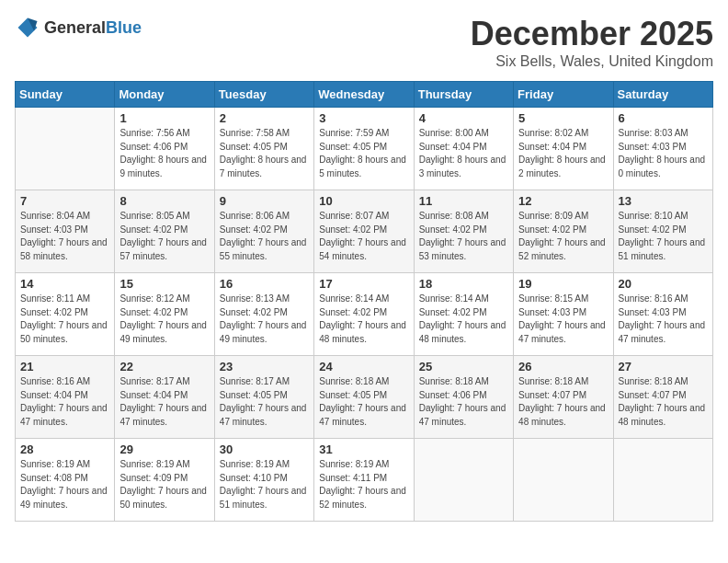 The width and height of the screenshot is (728, 563). Describe the element at coordinates (65, 397) in the screenshot. I see `calendar-cell: 21Sunrise: 8:16 AMSunset: 4:04 PMDayligh…` at that location.